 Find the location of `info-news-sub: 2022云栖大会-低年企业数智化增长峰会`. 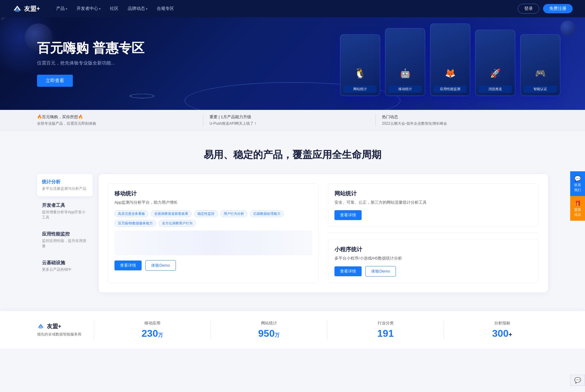

info-news-sub: 2022云栖大会-低年企业数智化增长峰会 is located at coordinates (462, 123).